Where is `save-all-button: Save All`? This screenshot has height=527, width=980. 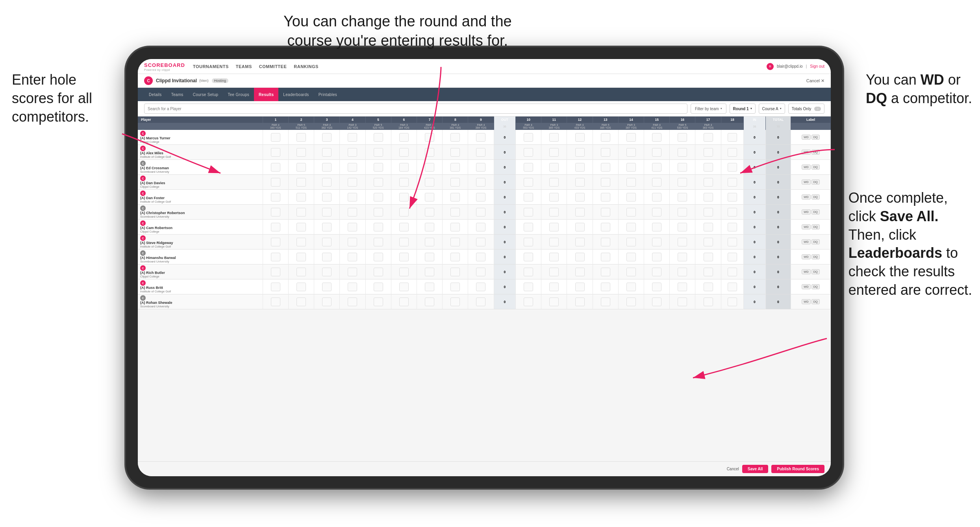 save-all-button: Save All is located at coordinates (755, 469).